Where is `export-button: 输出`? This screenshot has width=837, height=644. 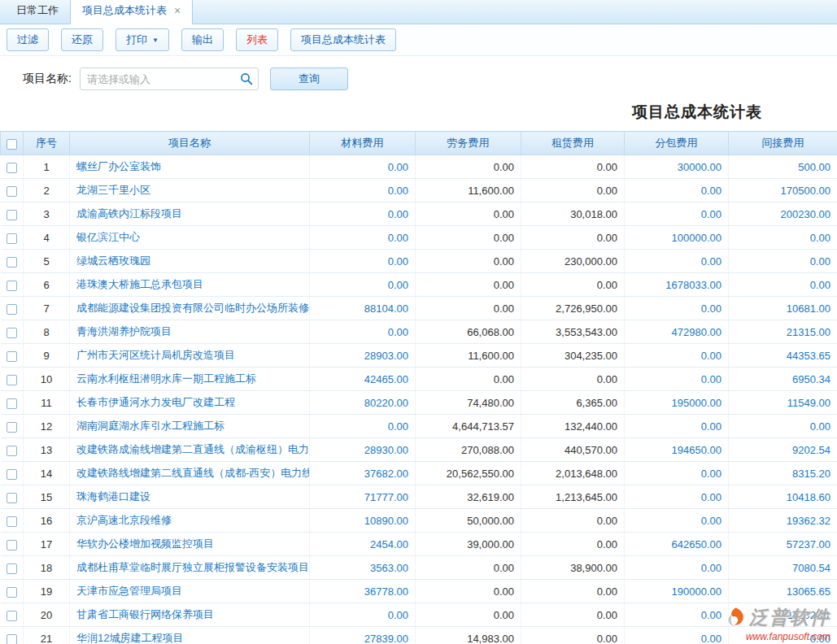 export-button: 输出 is located at coordinates (203, 40).